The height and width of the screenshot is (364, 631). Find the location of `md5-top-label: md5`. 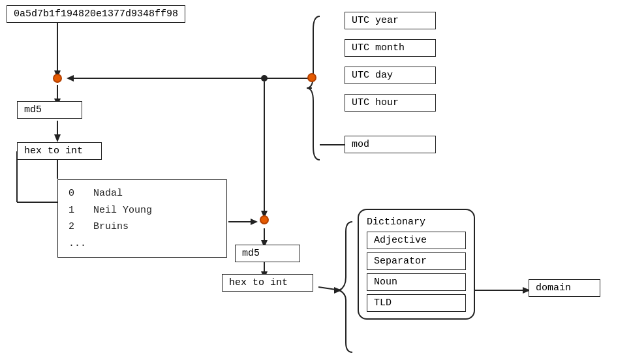

md5-top-label: md5 is located at coordinates (33, 110).